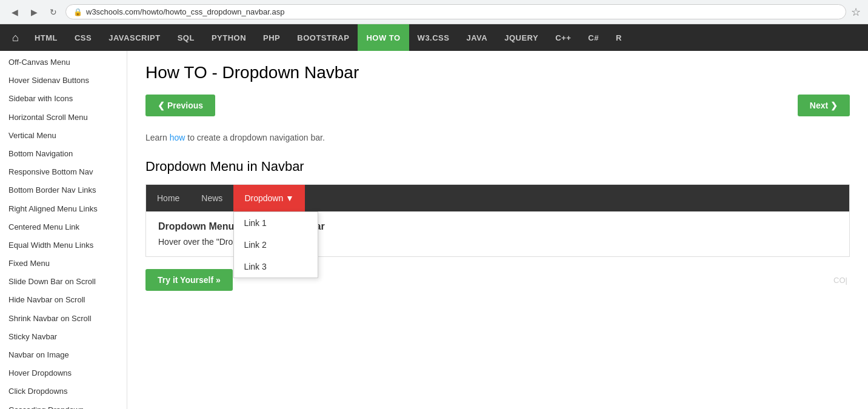 This screenshot has width=868, height=409. Describe the element at coordinates (272, 38) in the screenshot. I see `topnav-php: PHP` at that location.